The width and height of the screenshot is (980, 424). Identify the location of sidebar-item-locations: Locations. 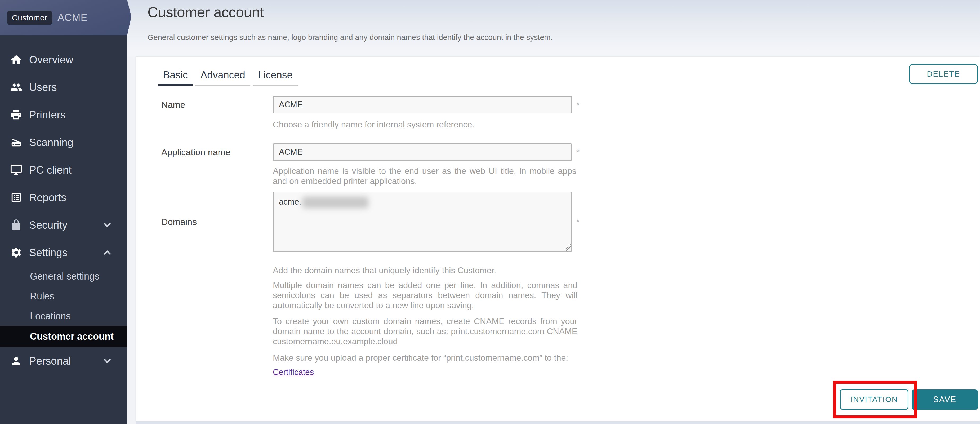
(64, 316).